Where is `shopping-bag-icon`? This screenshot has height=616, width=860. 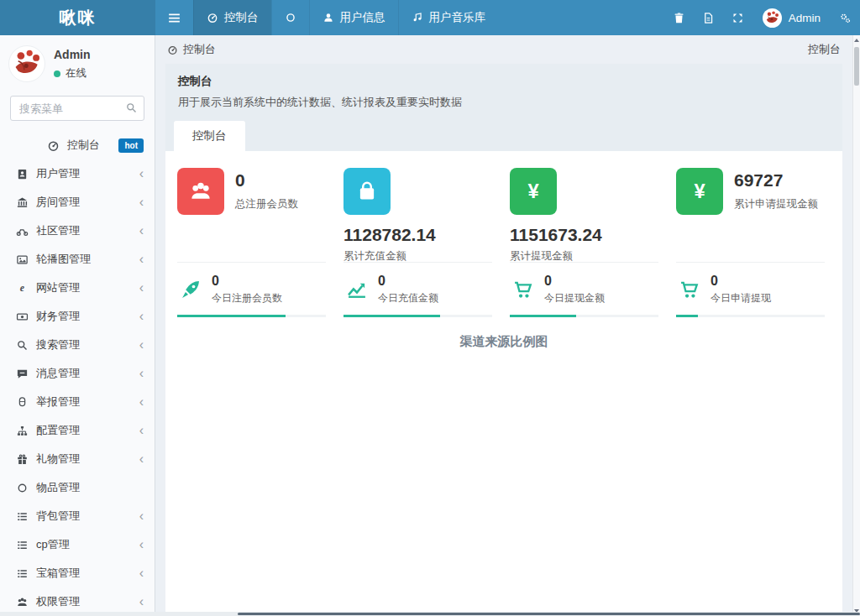
shopping-bag-icon is located at coordinates (367, 191).